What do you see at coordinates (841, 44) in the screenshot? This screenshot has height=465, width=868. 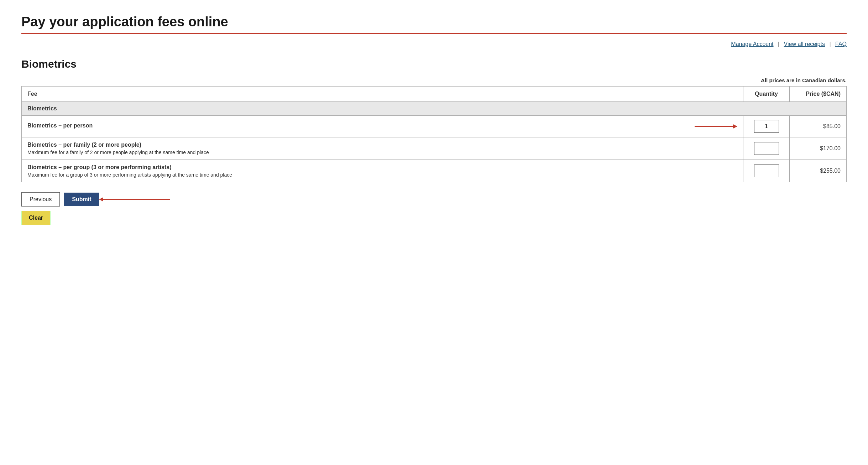 I see `faq-link: FAQ` at bounding box center [841, 44].